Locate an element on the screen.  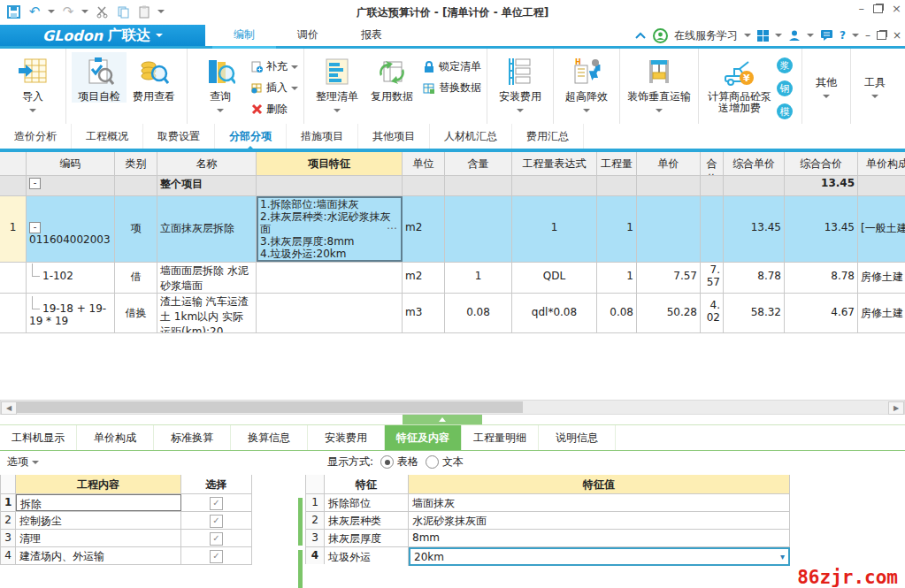
lock-list-button: 锁定清单 is located at coordinates (452, 67).